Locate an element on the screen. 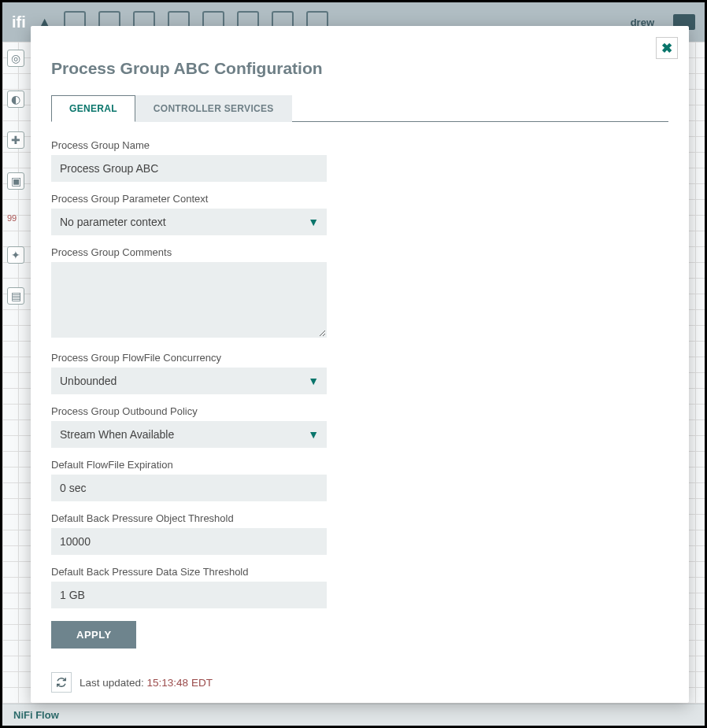 Image resolution: width=707 pixels, height=728 pixels. close-icon: ✖ is located at coordinates (667, 49).